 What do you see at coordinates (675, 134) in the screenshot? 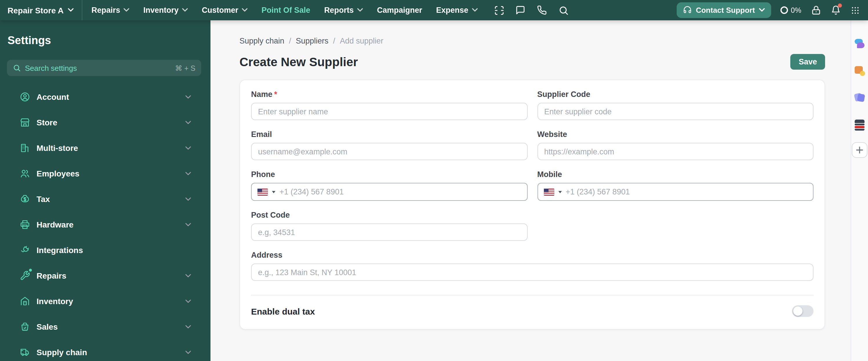
I see `website-label: Website` at bounding box center [675, 134].